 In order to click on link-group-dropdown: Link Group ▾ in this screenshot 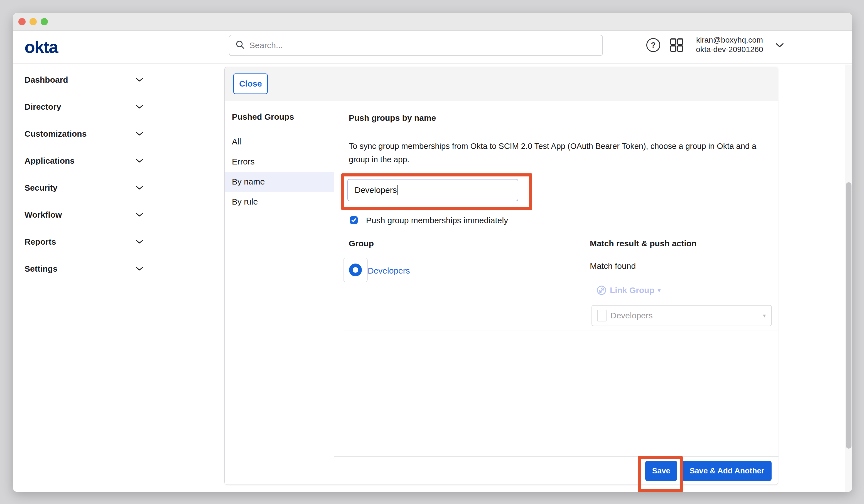, I will do `click(629, 290)`.